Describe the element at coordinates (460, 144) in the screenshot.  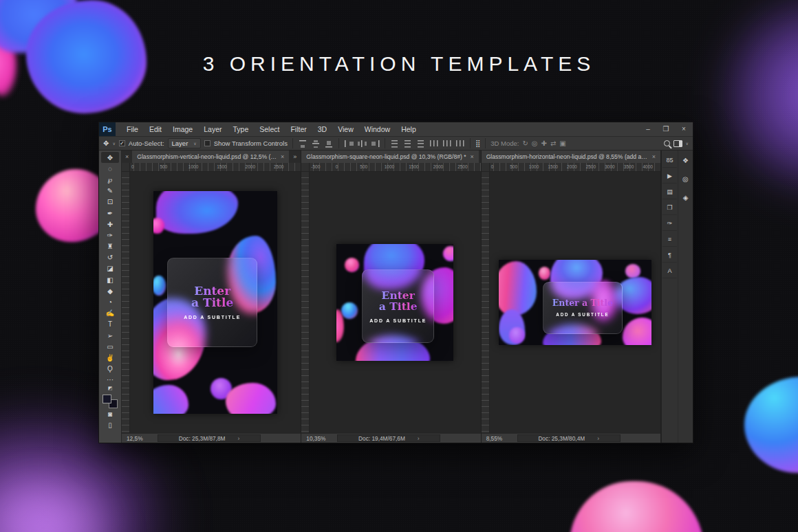
I see `distribute-right-edges-icon` at that location.